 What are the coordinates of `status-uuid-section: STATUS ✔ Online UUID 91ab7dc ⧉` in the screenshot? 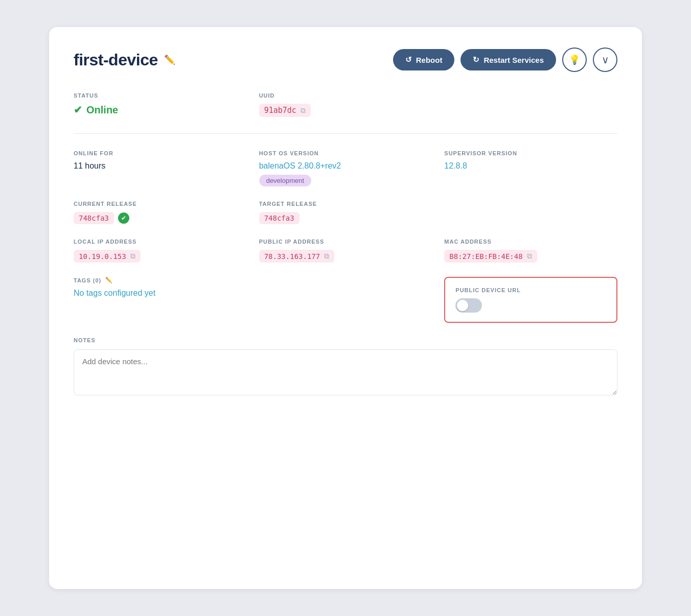 It's located at (346, 105).